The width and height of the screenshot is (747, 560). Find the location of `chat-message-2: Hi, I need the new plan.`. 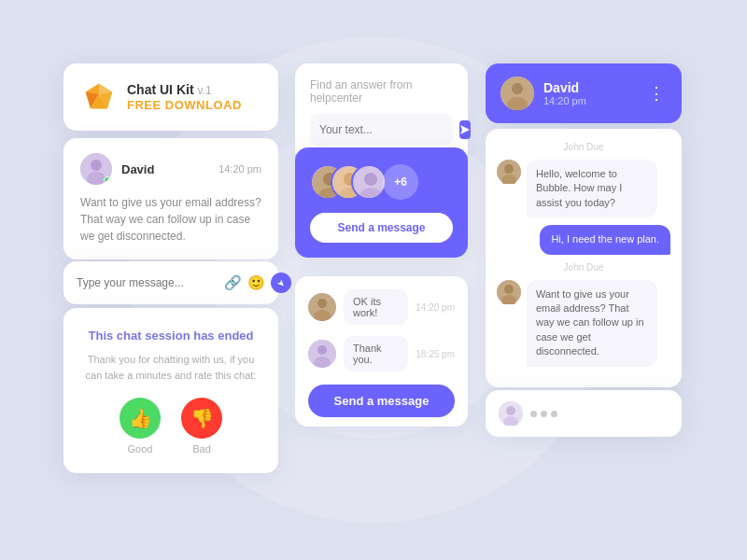

chat-message-2: Hi, I need the new plan. is located at coordinates (605, 239).